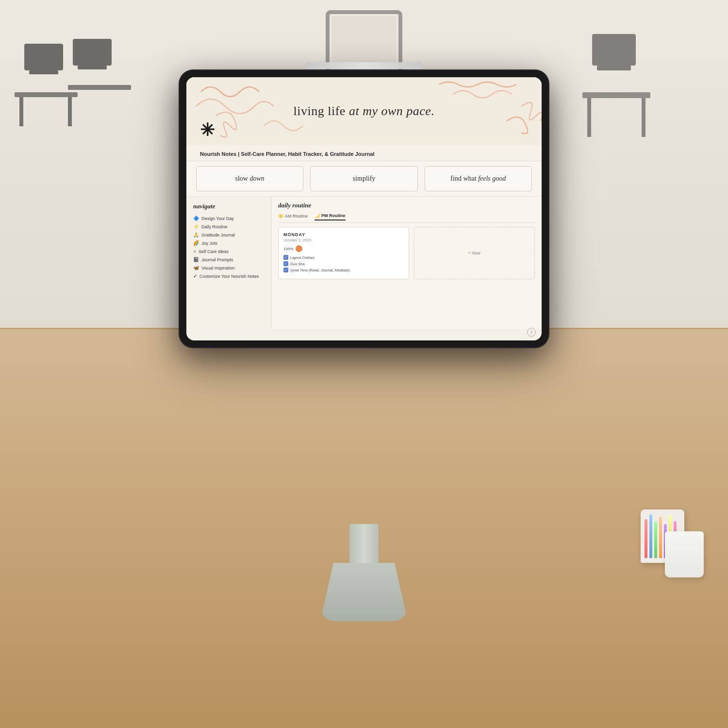 Image resolution: width=728 pixels, height=728 pixels. What do you see at coordinates (302, 257) in the screenshot?
I see `checklist-text-1: Layout Clothes` at bounding box center [302, 257].